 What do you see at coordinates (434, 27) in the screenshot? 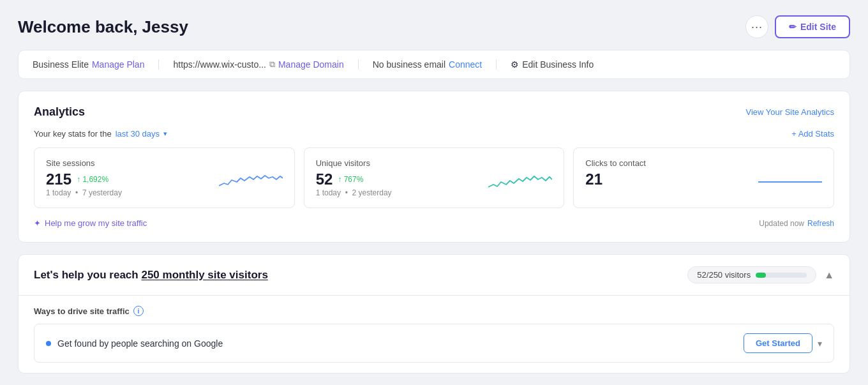
I see `page-header: Welcome back, Jessy ··· ✏ Edit Site` at bounding box center [434, 27].